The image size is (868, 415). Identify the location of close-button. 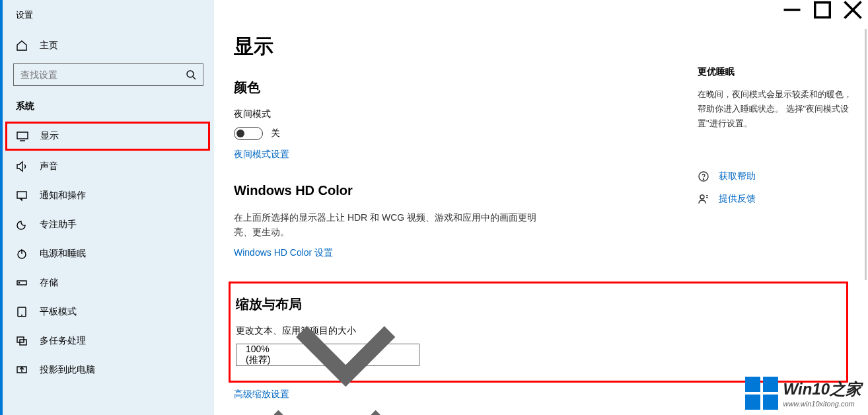
(853, 10).